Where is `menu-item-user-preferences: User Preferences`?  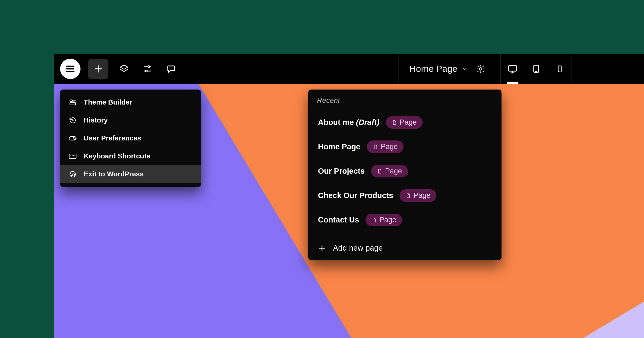
menu-item-user-preferences: User Preferences is located at coordinates (130, 138).